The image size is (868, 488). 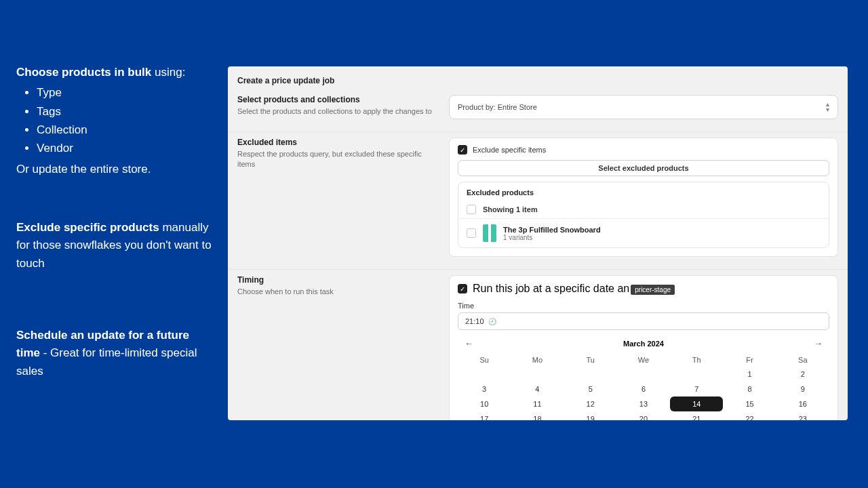 What do you see at coordinates (338, 160) in the screenshot?
I see `section-desc: Respect the products query, but excluded…` at bounding box center [338, 160].